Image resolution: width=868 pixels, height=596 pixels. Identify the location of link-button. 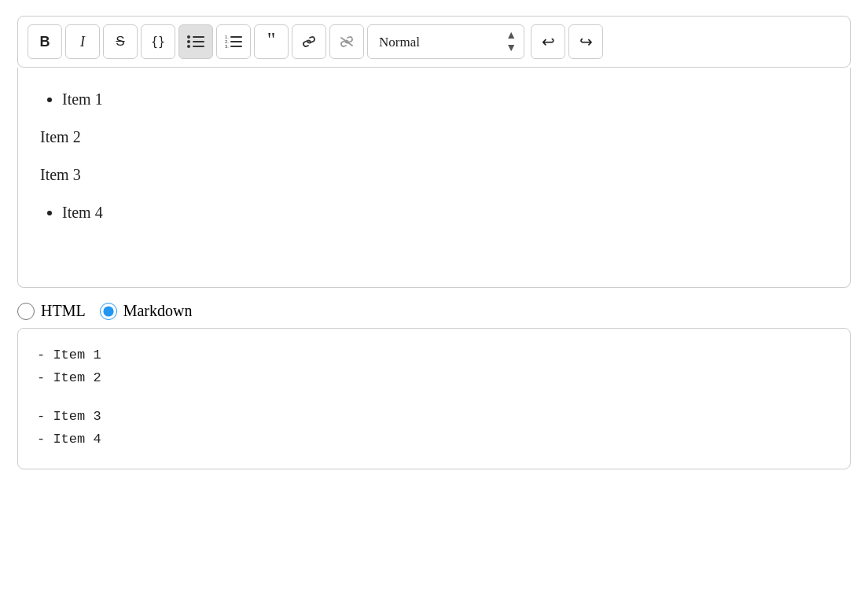
(309, 42).